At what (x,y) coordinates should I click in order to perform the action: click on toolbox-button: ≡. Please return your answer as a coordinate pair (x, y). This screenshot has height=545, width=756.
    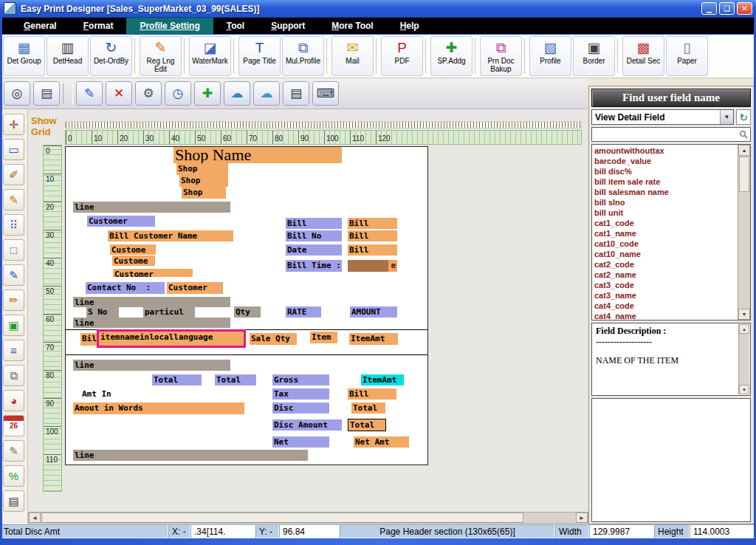
    Looking at the image, I should click on (13, 350).